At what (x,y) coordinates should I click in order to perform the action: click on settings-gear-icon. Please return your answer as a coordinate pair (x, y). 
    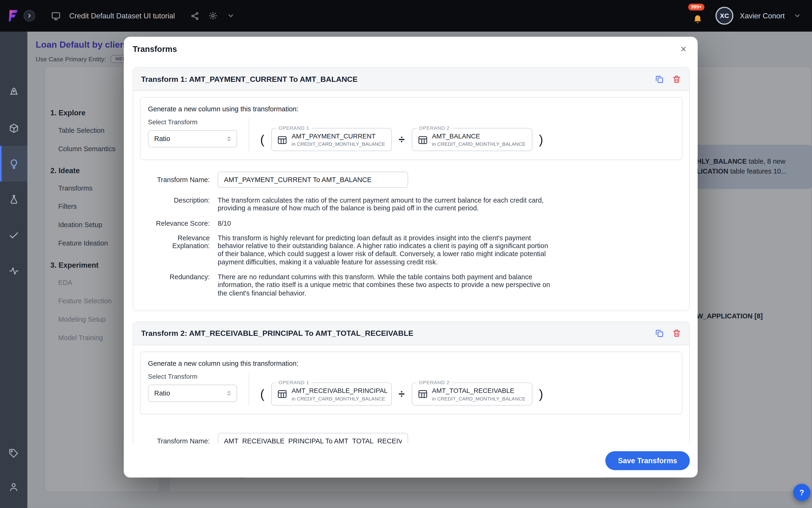
    Looking at the image, I should click on (213, 15).